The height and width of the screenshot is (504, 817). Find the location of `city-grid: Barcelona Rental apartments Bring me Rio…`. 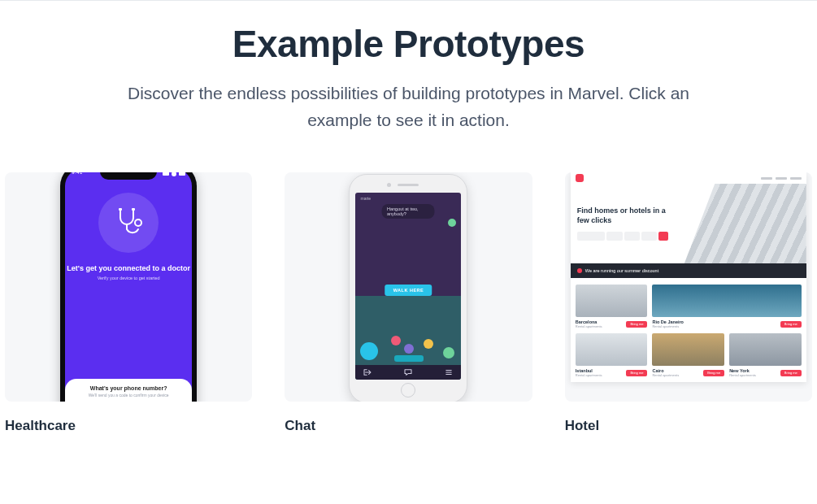

city-grid: Barcelona Rental apartments Bring me Rio… is located at coordinates (689, 330).